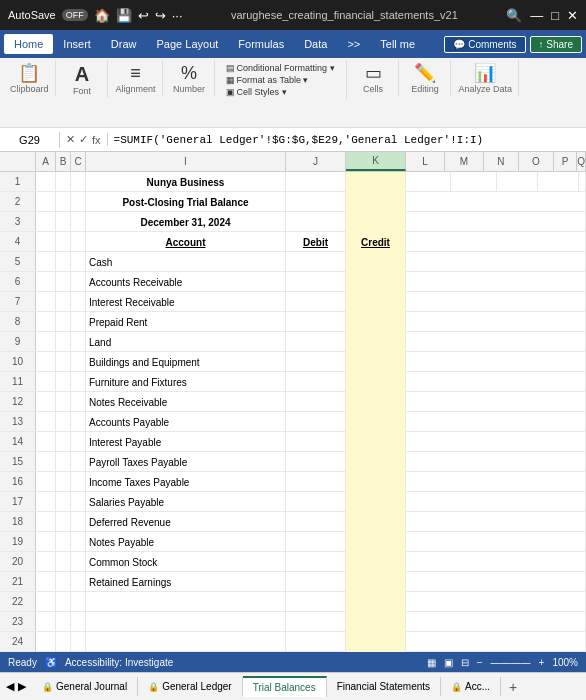  I want to click on r17-debit, so click(316, 502).